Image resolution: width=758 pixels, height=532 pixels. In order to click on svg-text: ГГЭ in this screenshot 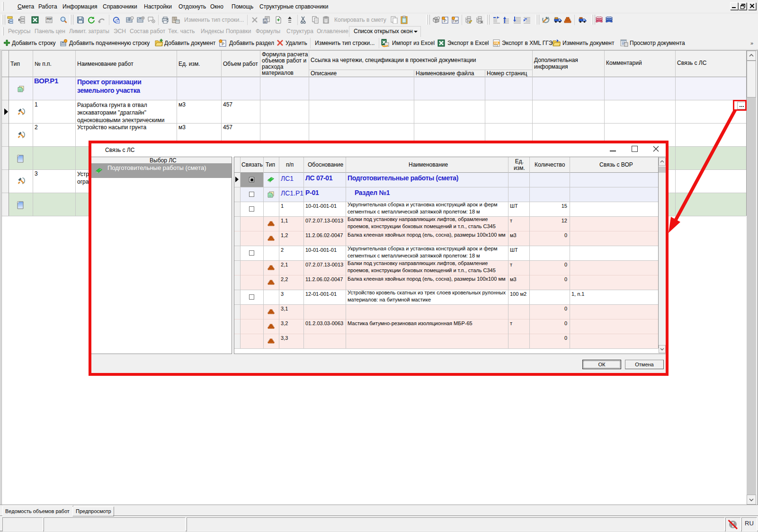, I will do `click(496, 45)`.